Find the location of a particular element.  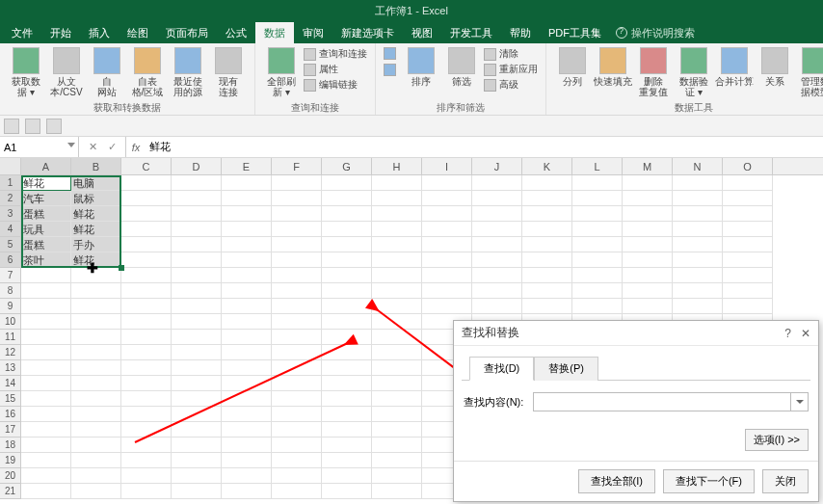

ribbon-button: 关系 is located at coordinates (775, 66).